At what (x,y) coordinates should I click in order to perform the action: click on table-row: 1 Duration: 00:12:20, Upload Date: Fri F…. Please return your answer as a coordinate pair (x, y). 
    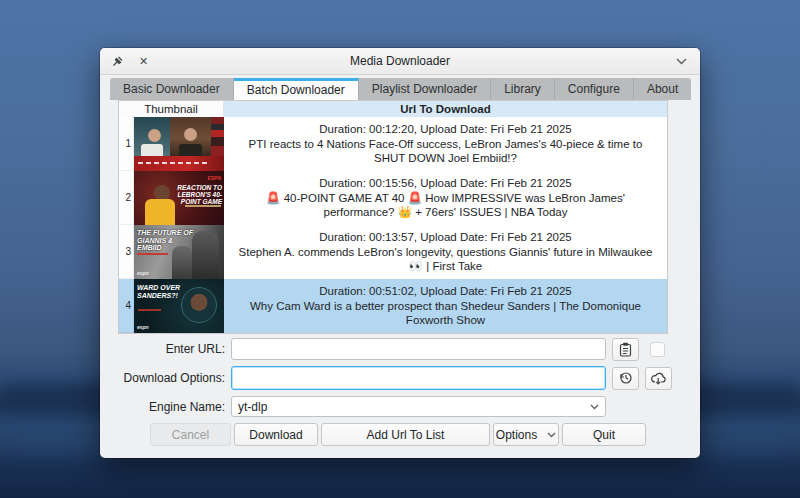
    Looking at the image, I should click on (393, 144).